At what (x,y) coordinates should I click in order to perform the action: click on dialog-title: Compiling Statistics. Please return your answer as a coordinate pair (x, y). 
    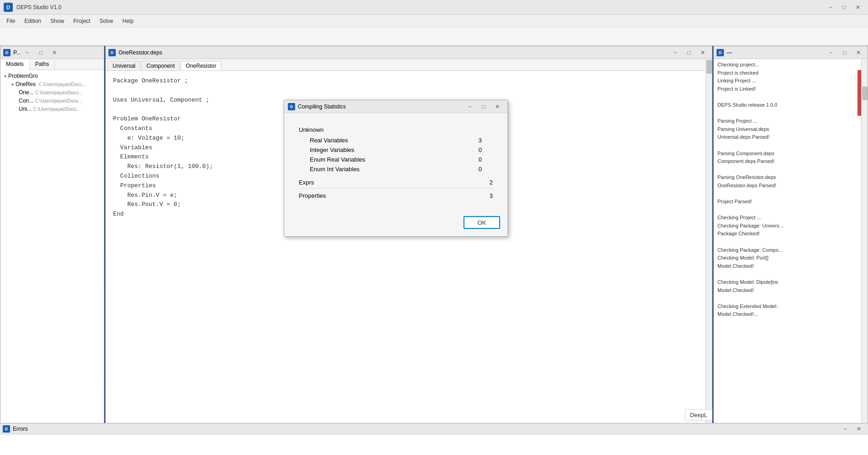
    Looking at the image, I should click on (322, 107).